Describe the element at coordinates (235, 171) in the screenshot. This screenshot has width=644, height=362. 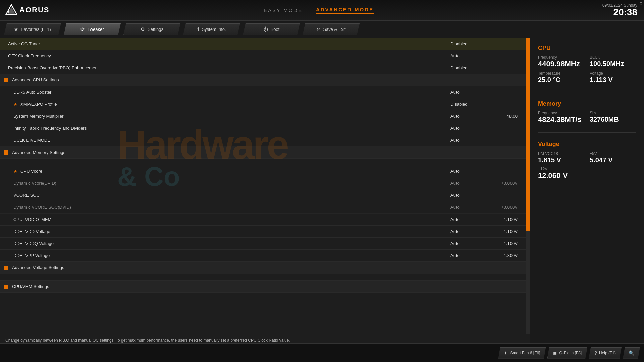
I see `setting-name: CPU Vcore` at that location.